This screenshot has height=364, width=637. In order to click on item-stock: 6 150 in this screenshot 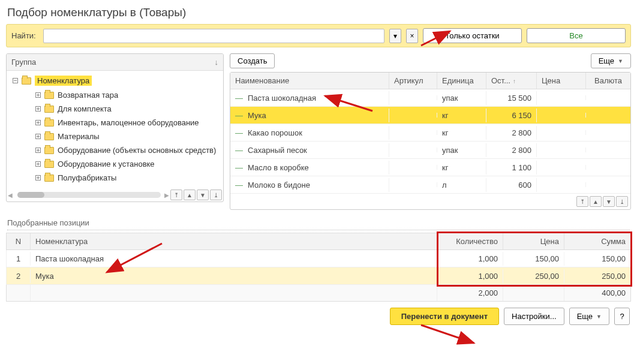, I will do `click(512, 115)`.